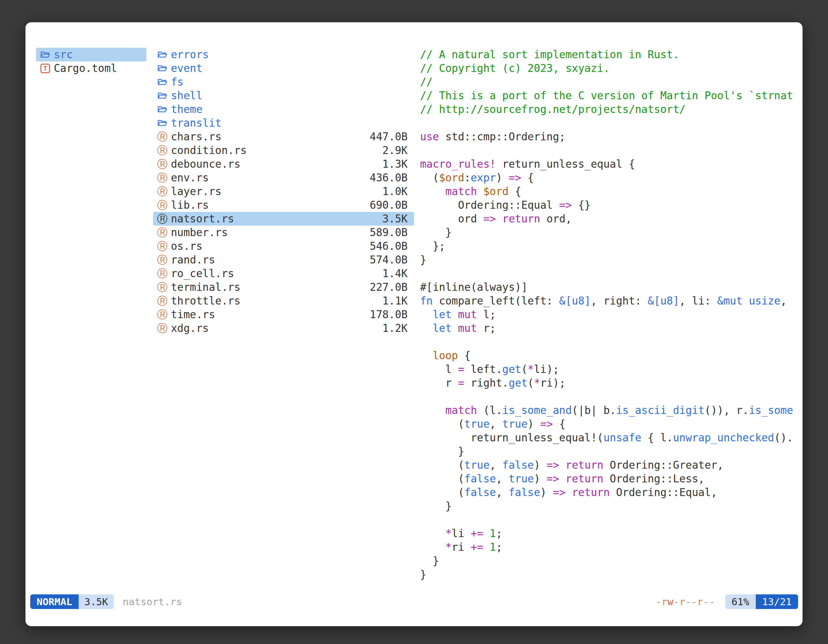 The height and width of the screenshot is (644, 828). Describe the element at coordinates (607, 205) in the screenshot. I see `code-line: Ordering::Equal => {}` at that location.